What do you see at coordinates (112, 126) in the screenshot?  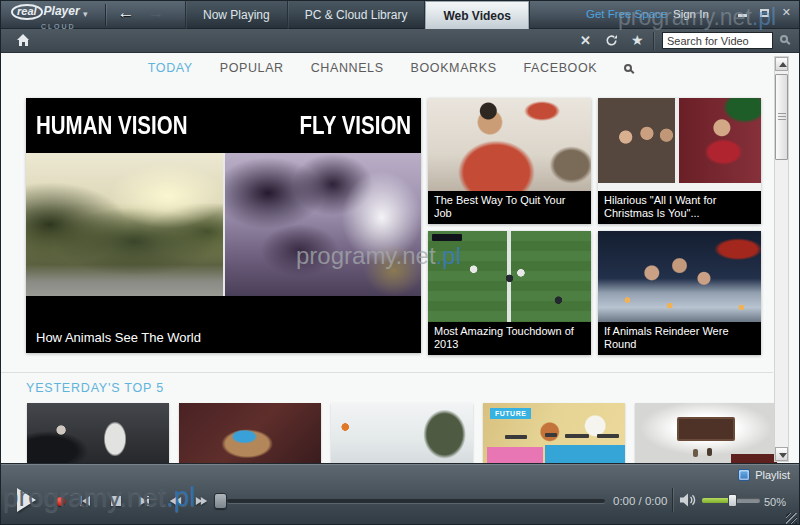 I see `overlay-human-vision: HUMAN VISION` at bounding box center [112, 126].